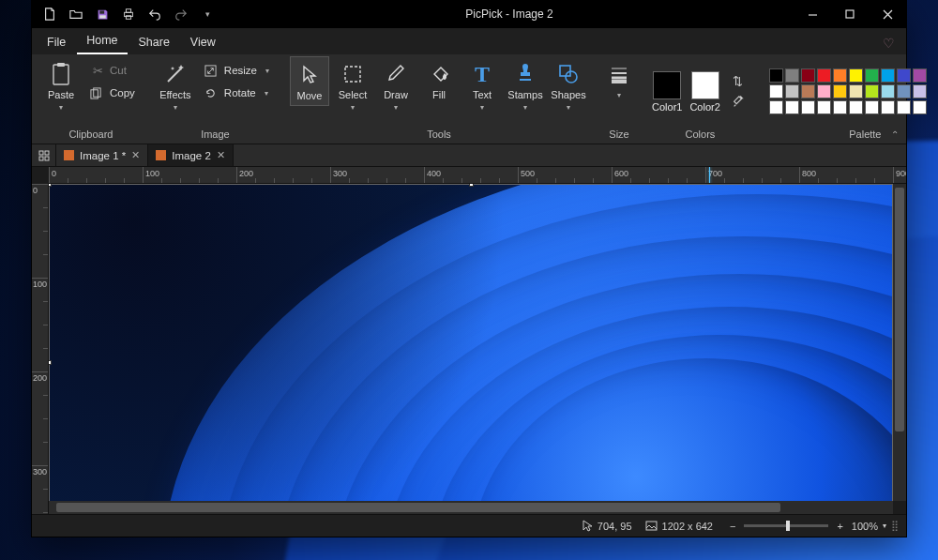 The image size is (938, 560). What do you see at coordinates (889, 43) in the screenshot?
I see `favorite-icon: ♡` at bounding box center [889, 43].